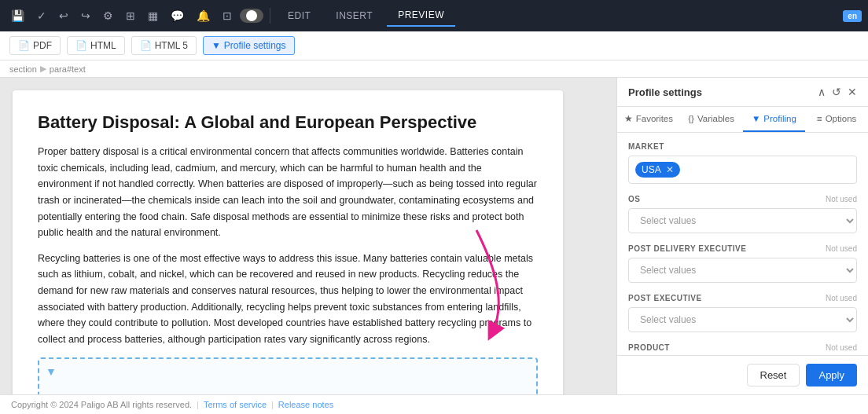 Image resolution: width=868 pixels, height=414 pixels. Describe the element at coordinates (288, 376) in the screenshot. I see `drop-zone: ▼` at that location.